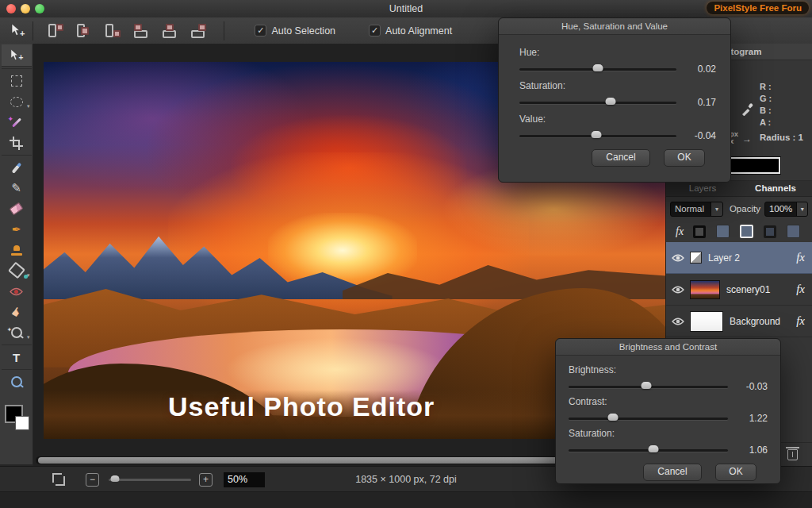  Describe the element at coordinates (751, 450) in the screenshot. I see `bc-saturation-value: 1.06` at that location.